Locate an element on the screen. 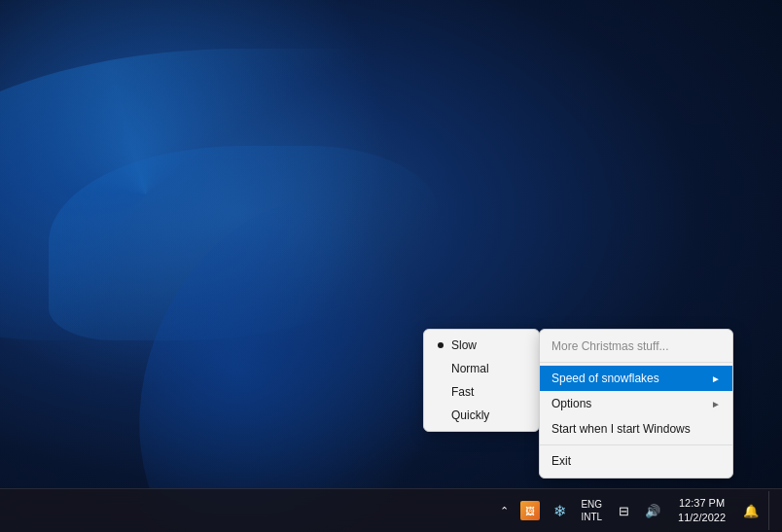 The height and width of the screenshot is (532, 782). speed-item-normal: Normal is located at coordinates (481, 369).